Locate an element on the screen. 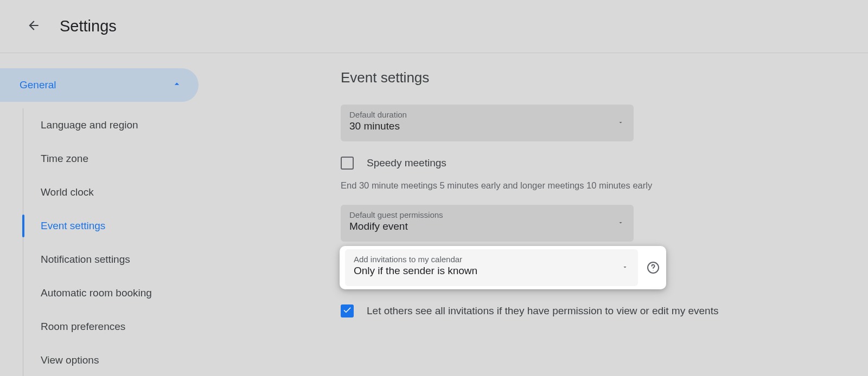  sidebar-item-label: Automatic room booking is located at coordinates (97, 293).